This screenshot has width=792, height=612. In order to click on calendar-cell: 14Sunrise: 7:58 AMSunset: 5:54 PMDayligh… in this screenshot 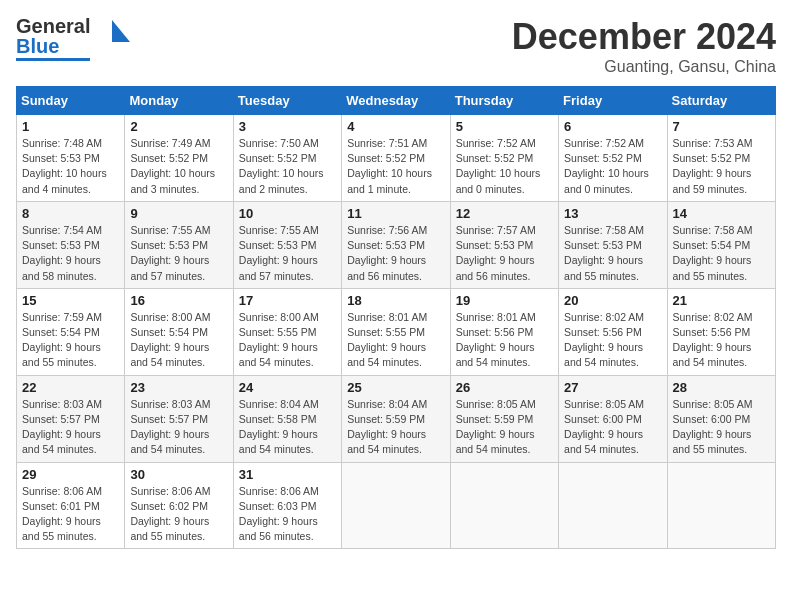, I will do `click(721, 244)`.